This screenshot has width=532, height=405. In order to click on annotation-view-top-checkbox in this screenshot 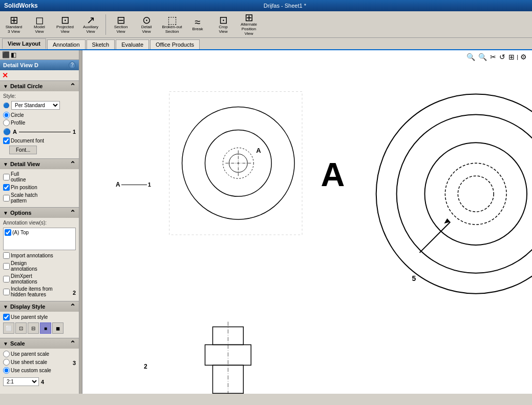, I will do `click(8, 233)`.